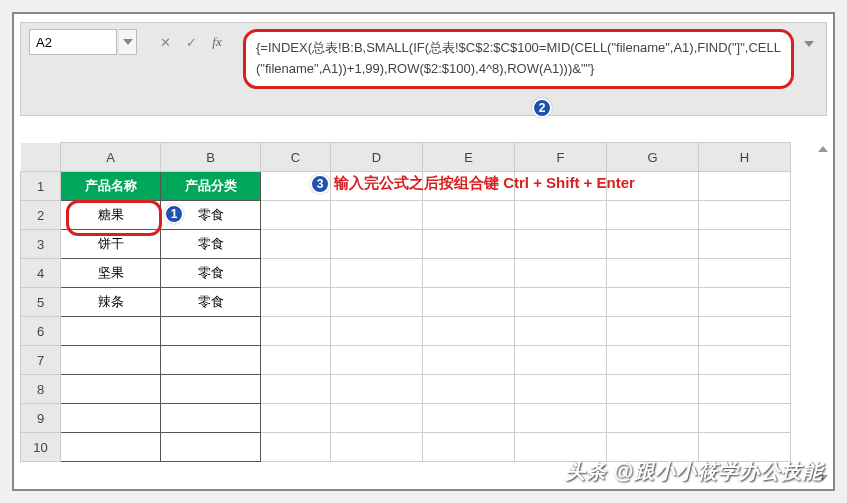 This screenshot has height=503, width=847. What do you see at coordinates (165, 42) in the screenshot?
I see `cancel-formula-button: ✕` at bounding box center [165, 42].